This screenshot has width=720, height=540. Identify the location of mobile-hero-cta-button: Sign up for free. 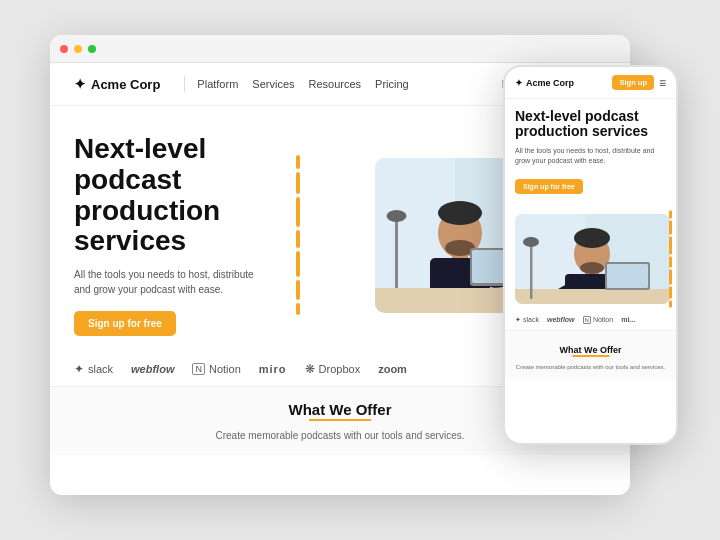
(549, 186).